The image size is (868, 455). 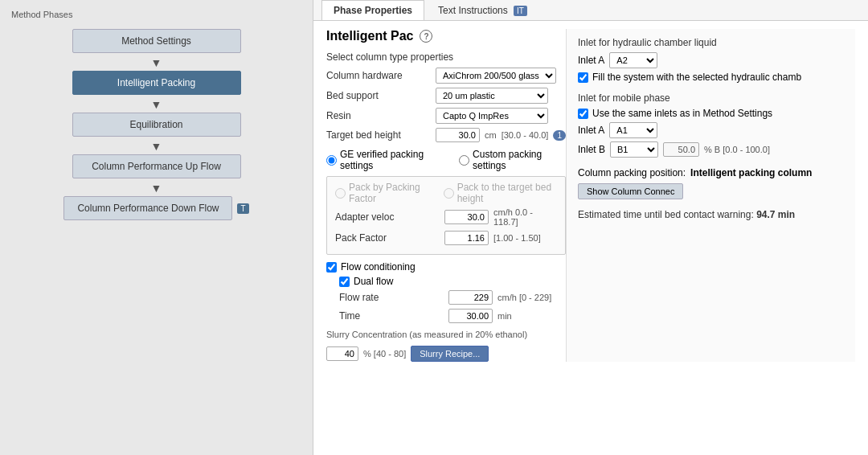 I want to click on column-pos-value: Intelligent packing column, so click(x=751, y=173).